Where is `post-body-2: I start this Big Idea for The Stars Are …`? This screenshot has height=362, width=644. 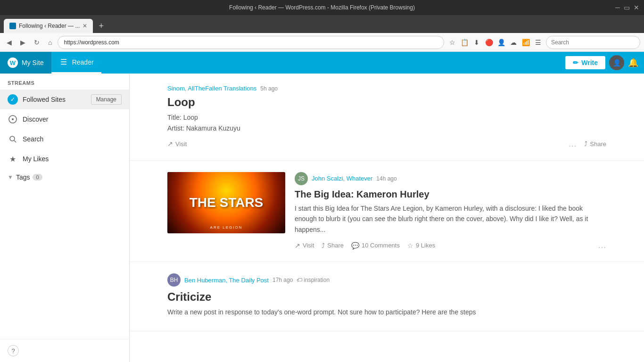
post-body-2: I start this Big Idea for The Stars Are … is located at coordinates (451, 219).